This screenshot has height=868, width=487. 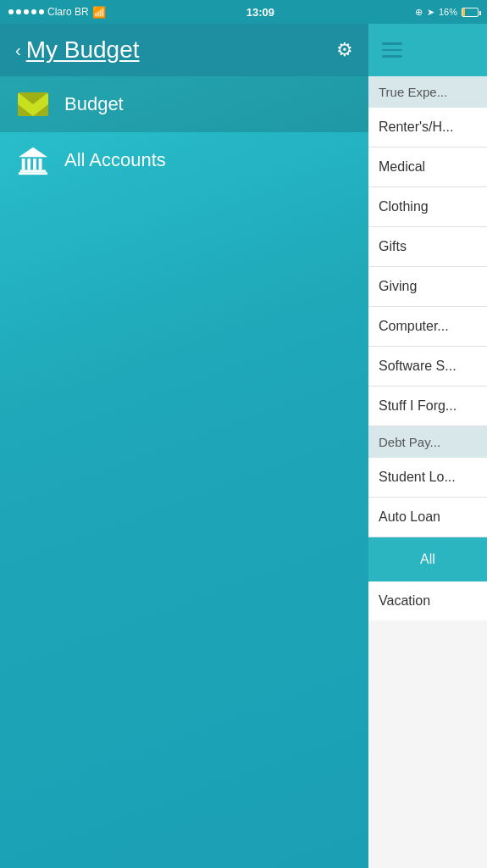 I want to click on arrow-icon: ➤, so click(x=430, y=12).